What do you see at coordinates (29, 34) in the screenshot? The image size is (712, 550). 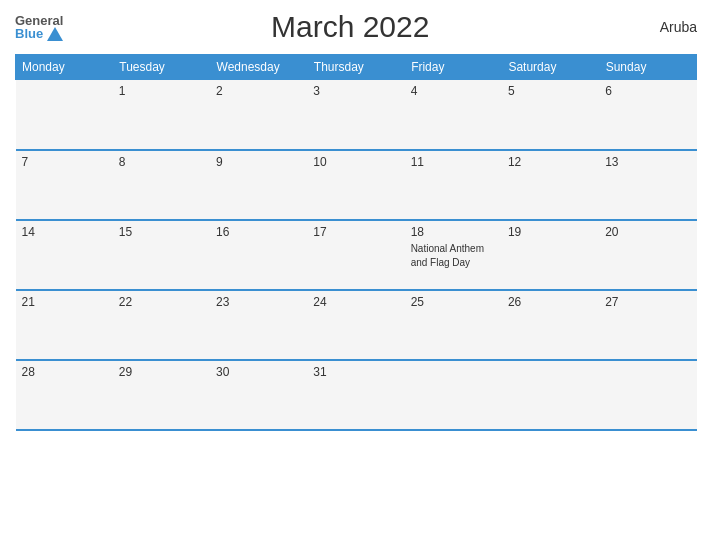 I see `logo-blue-text: Blue` at bounding box center [29, 34].